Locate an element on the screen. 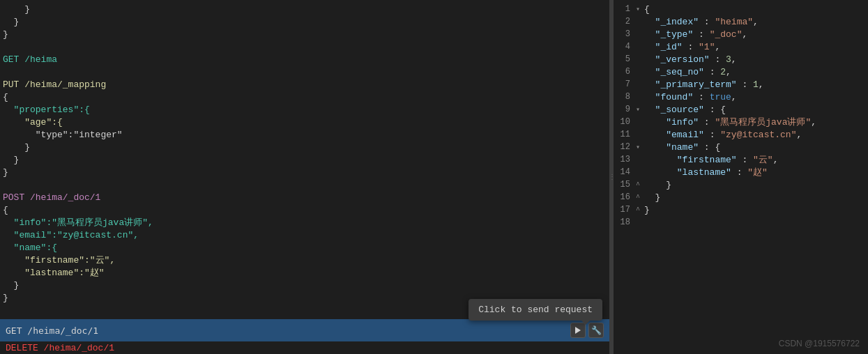 This screenshot has height=354, width=868. result-line: 16 ^ } is located at coordinates (740, 197).